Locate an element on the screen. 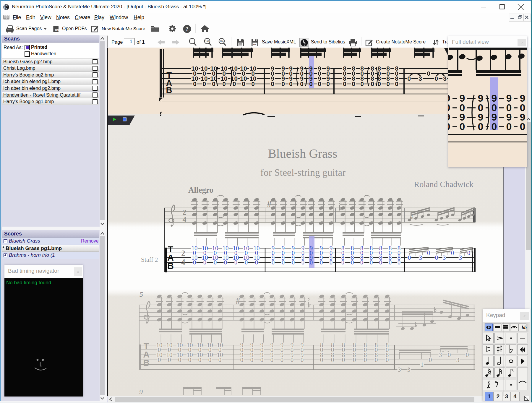 The width and height of the screenshot is (532, 403). svg-text: 200 is located at coordinates (222, 41).